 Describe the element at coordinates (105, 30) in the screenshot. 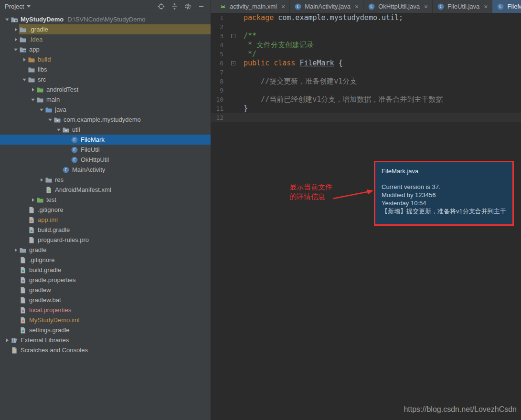

I see `tree-item-gradle: .gradle` at that location.